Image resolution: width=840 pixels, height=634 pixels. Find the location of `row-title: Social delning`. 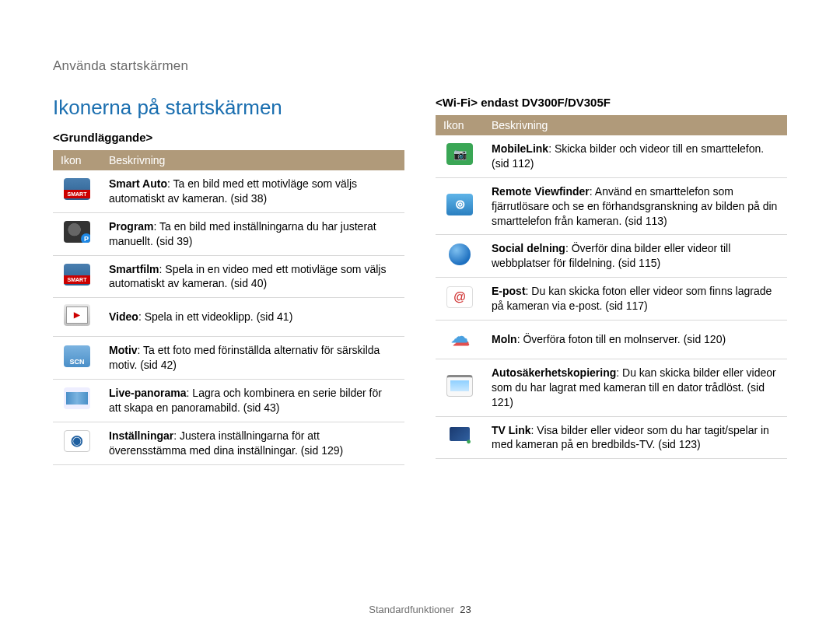

row-title: Social delning is located at coordinates (529, 248).